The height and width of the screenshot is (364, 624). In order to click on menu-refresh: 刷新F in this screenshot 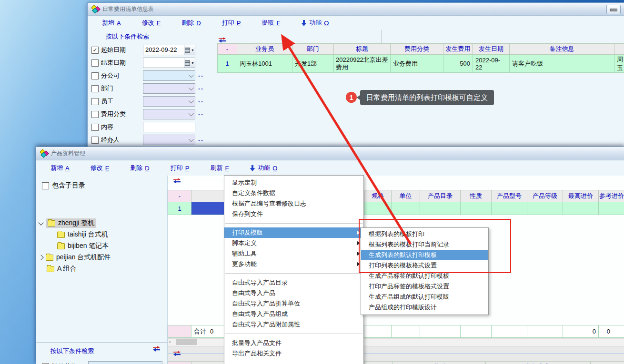, I will do `click(219, 168)`.